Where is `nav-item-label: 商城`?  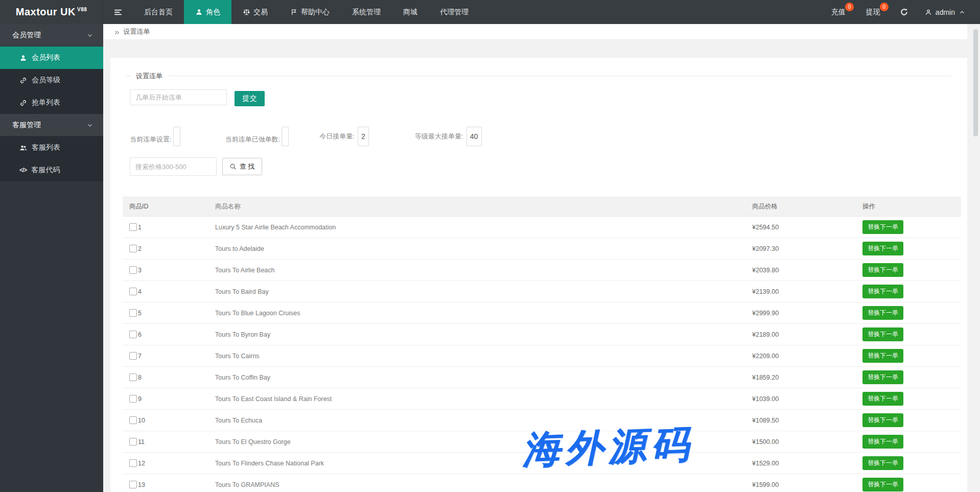
nav-item-label: 商城 is located at coordinates (410, 12).